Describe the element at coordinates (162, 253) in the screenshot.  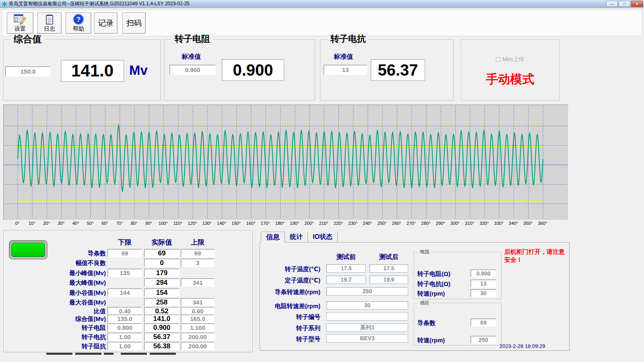
I see `limits-actual-value: 69` at that location.